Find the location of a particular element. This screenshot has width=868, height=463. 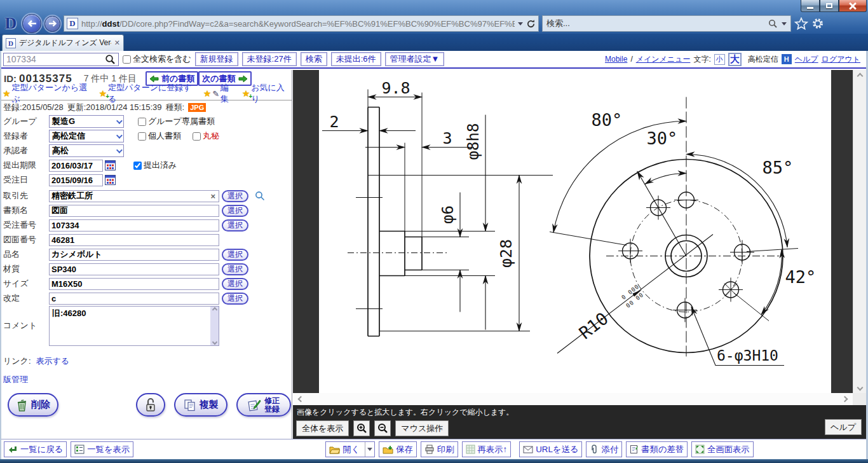

group-label: グループ is located at coordinates (26, 121).